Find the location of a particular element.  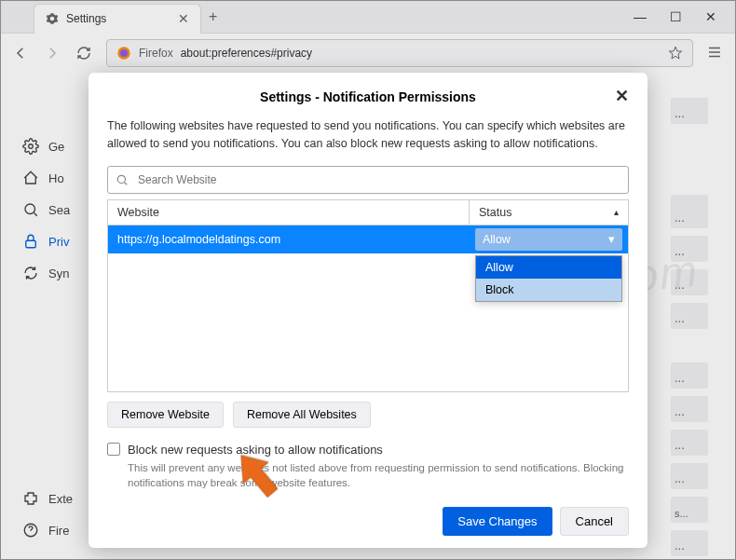

column-status: Status ▴ is located at coordinates (549, 212).